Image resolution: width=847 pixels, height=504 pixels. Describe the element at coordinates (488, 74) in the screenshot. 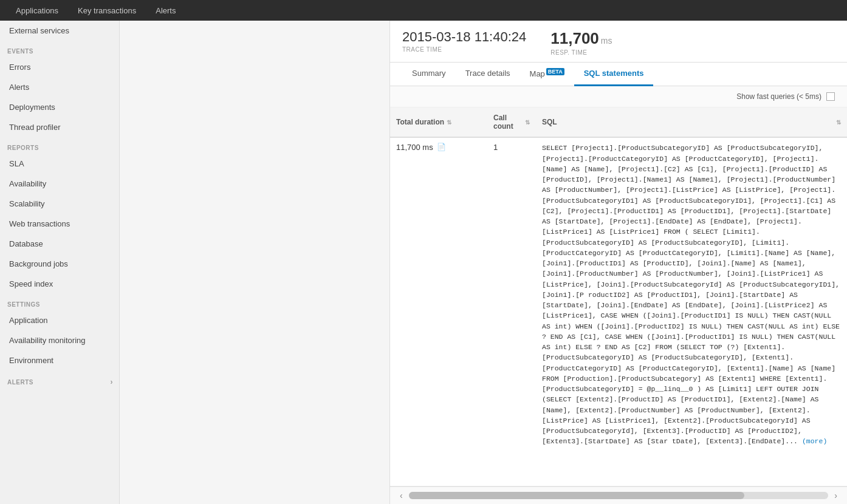

I see `tab-trace-details: Trace details` at that location.